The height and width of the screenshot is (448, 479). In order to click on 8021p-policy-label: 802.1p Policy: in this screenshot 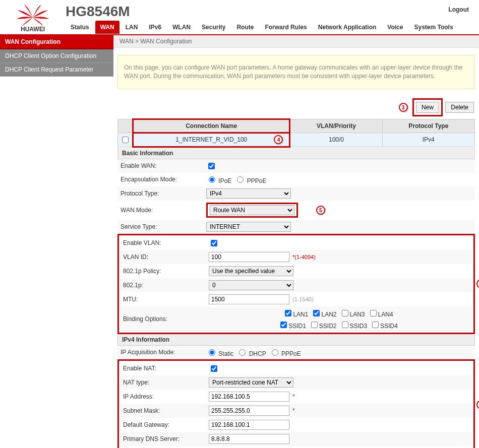, I will do `click(166, 271)`.